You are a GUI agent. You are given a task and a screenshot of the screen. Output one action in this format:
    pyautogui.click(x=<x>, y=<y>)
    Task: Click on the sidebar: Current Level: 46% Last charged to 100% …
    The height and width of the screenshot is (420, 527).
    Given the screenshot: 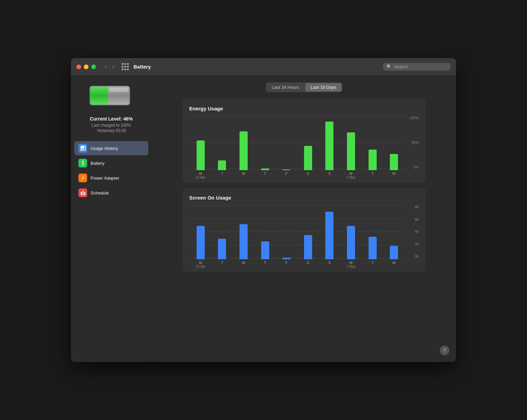 What is the action you would take?
    pyautogui.click(x=111, y=219)
    